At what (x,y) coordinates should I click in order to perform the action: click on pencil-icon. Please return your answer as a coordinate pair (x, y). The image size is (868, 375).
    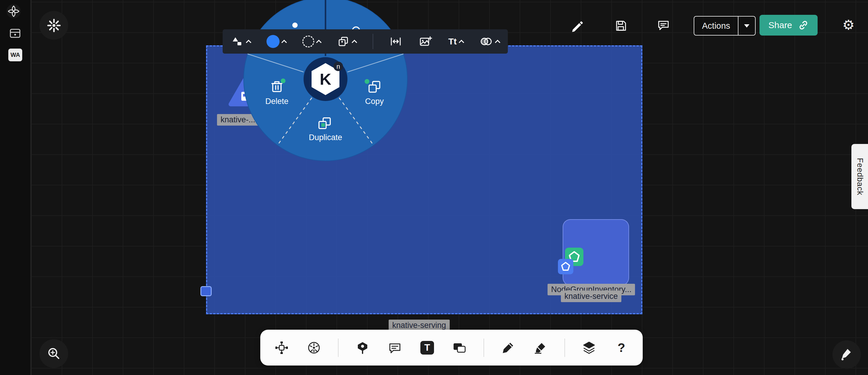
    Looking at the image, I should click on (577, 26).